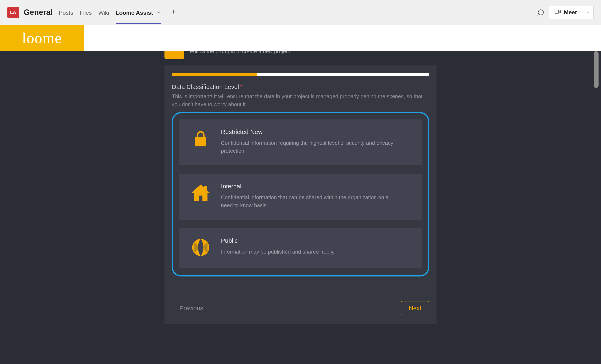 Image resolution: width=601 pixels, height=364 pixels. What do you see at coordinates (139, 12) in the screenshot?
I see `tab-loome-assist: Loome Assist` at bounding box center [139, 12].